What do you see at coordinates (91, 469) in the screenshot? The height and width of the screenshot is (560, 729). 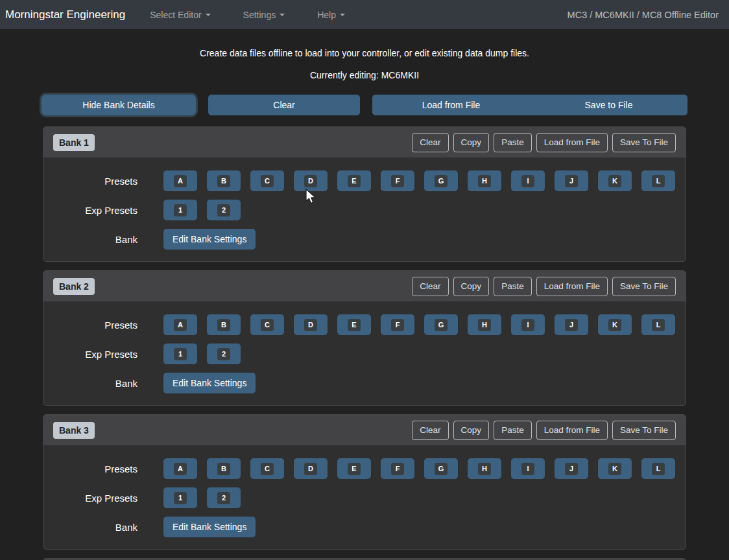 I see `presets-label: Presets` at bounding box center [91, 469].